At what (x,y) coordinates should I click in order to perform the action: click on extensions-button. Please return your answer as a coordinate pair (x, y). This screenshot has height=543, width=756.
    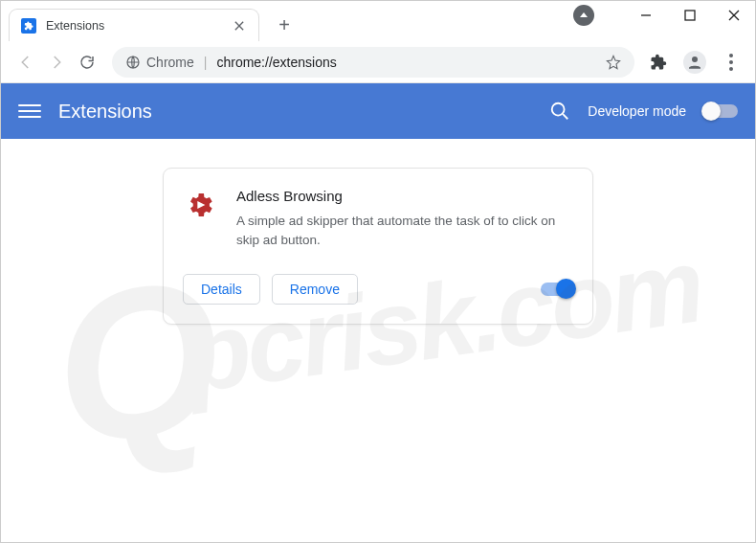
    Looking at the image, I should click on (658, 62).